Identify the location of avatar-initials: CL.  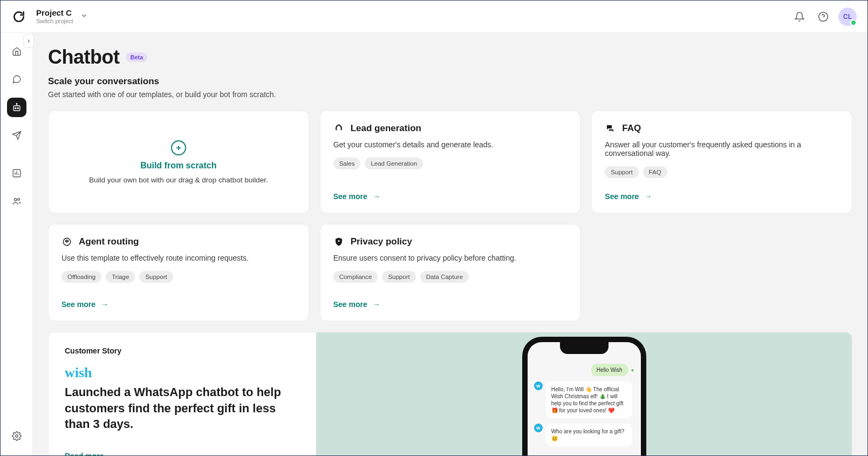
(848, 17).